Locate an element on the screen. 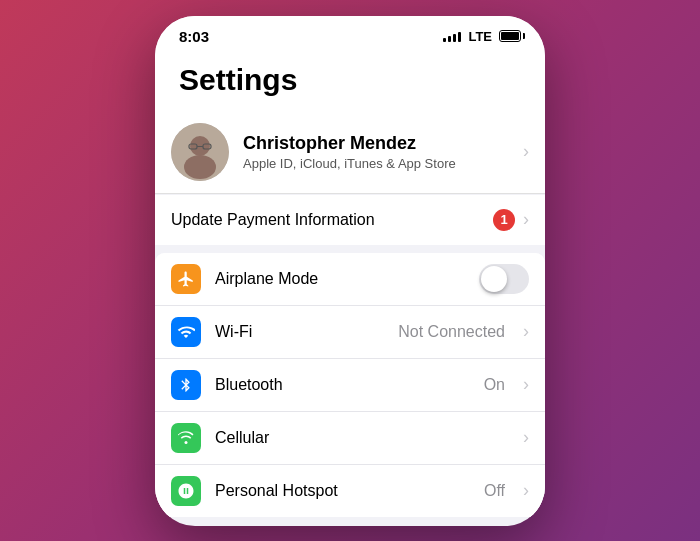 This screenshot has width=700, height=541. wifi-value: Not Connected is located at coordinates (452, 332).